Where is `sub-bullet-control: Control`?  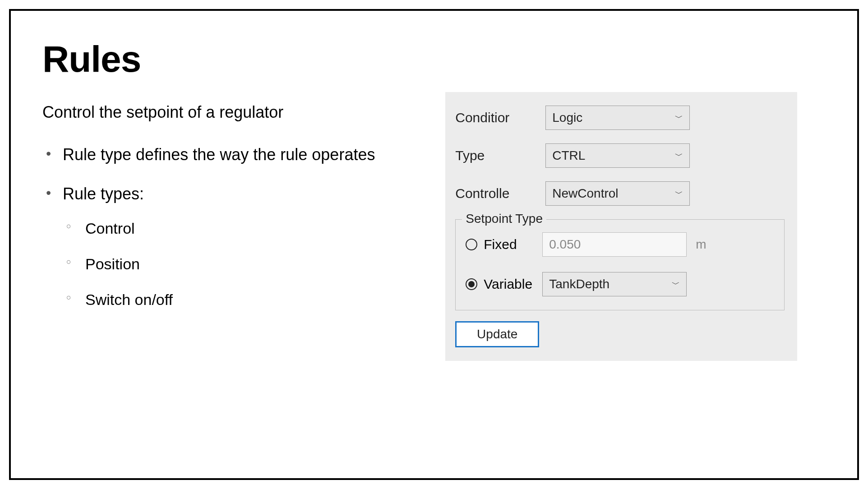 sub-bullet-control: Control is located at coordinates (240, 228).